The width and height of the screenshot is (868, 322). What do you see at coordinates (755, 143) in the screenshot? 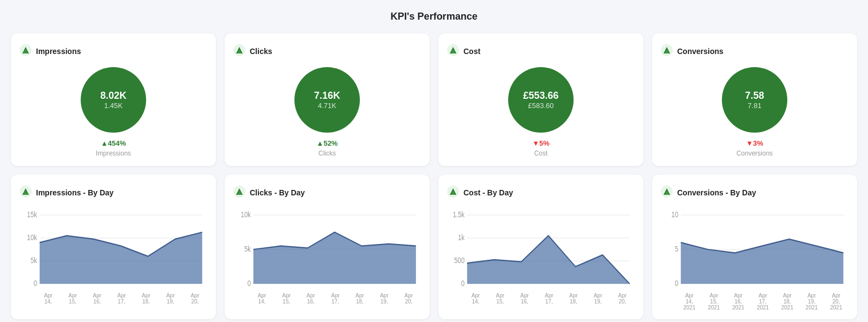
I see `kpi-change-conversions: ▼3%` at bounding box center [755, 143].